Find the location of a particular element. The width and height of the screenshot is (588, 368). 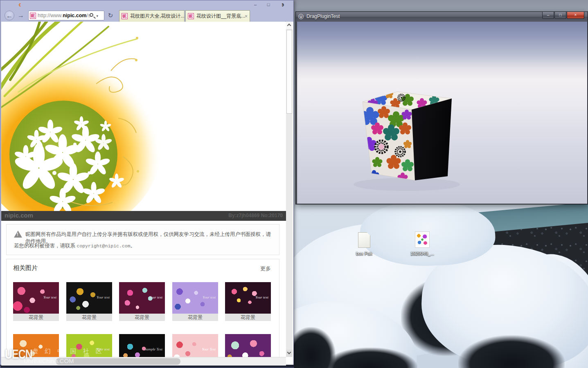

warning-icon is located at coordinates (18, 234).